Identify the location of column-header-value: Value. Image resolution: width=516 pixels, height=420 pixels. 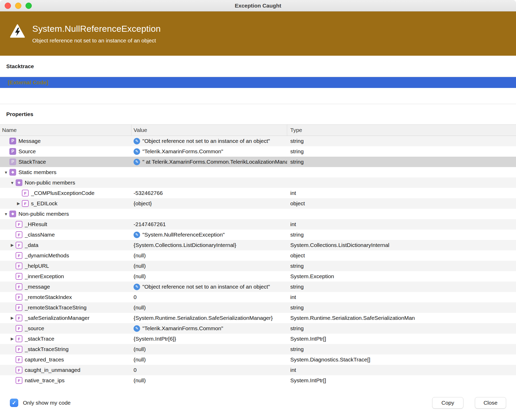
(209, 130).